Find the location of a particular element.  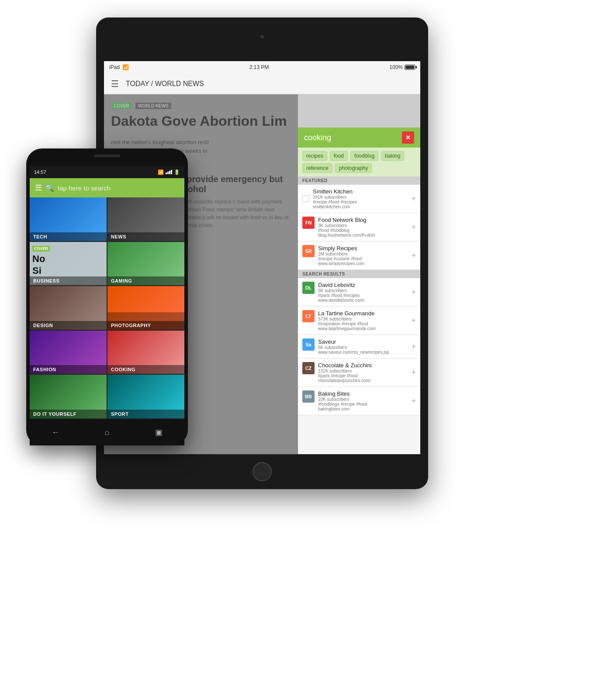

cooking-label: COOKING is located at coordinates (146, 369).